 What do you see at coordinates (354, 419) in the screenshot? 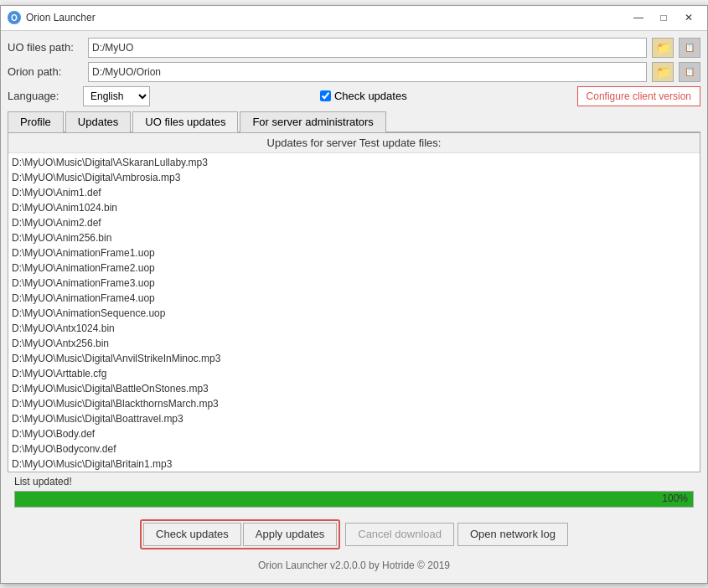
I see `list-item: D:\MyUO\Music\Digital\Boattravel.mp3` at bounding box center [354, 419].